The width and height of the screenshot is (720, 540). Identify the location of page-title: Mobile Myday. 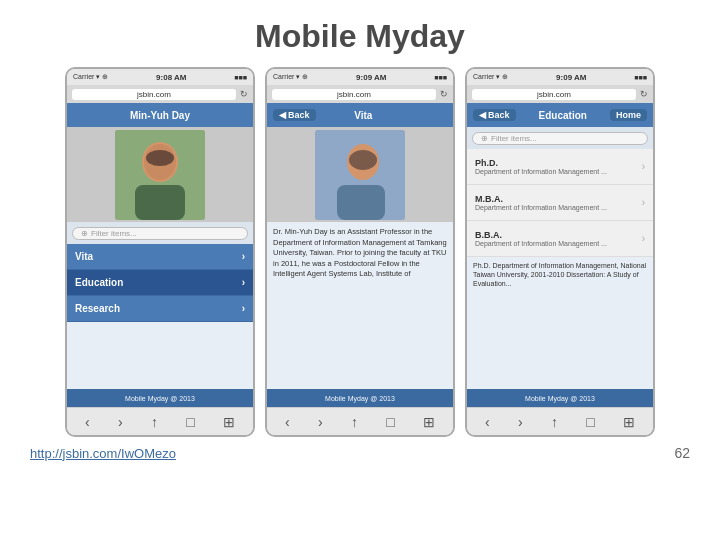
(360, 34).